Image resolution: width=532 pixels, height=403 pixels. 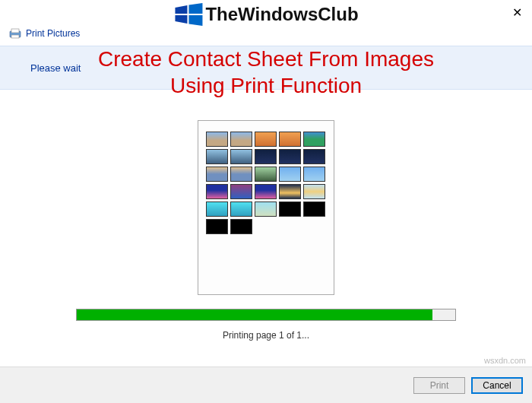 I want to click on windows-logo-icon, so click(x=188, y=14).